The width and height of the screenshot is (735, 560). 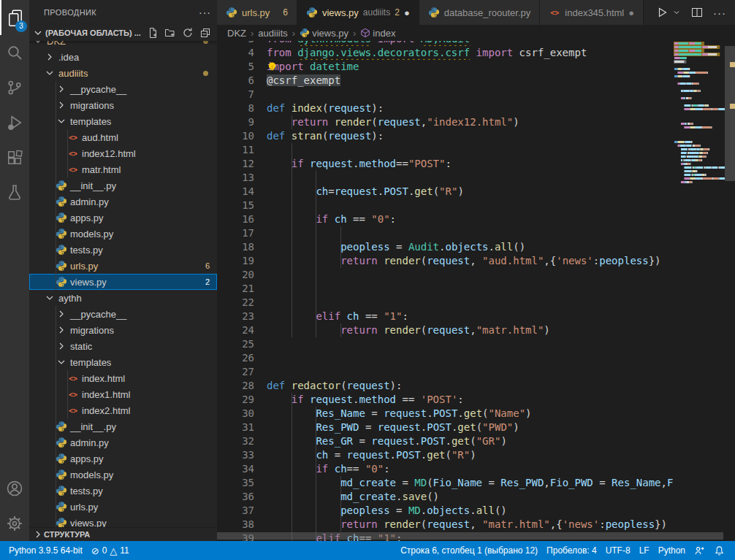 What do you see at coordinates (15, 193) in the screenshot?
I see `activity-item-testing` at bounding box center [15, 193].